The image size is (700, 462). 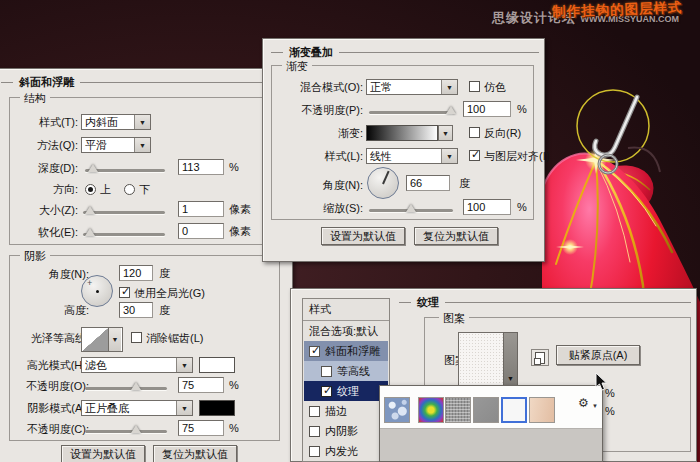 What do you see at coordinates (201, 428) in the screenshot?
I see `shadow-opacity-input: 75` at bounding box center [201, 428].